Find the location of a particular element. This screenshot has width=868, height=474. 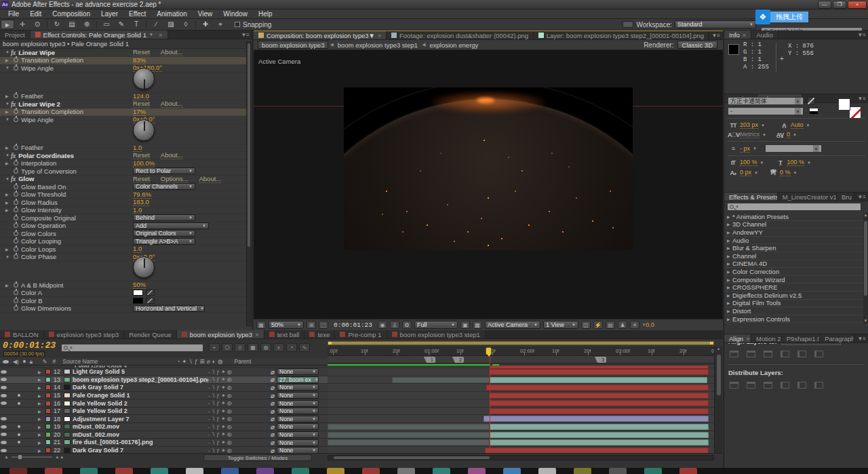

effect-property-row: Color A is located at coordinates (123, 294).